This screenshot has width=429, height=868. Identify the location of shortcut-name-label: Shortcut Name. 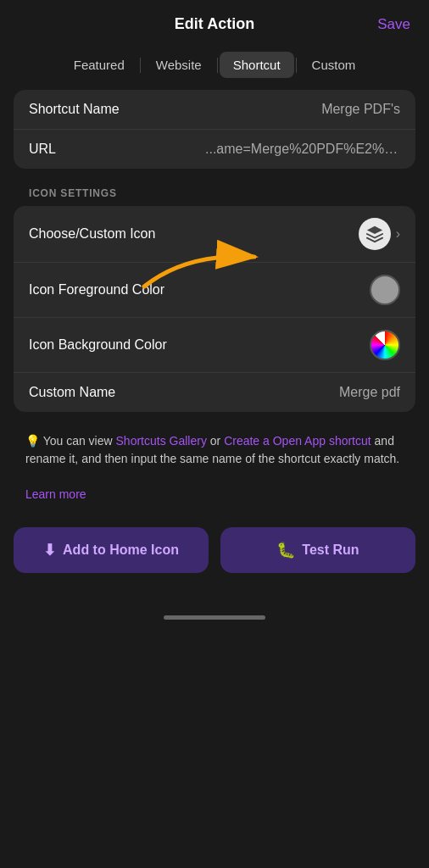
(75, 109).